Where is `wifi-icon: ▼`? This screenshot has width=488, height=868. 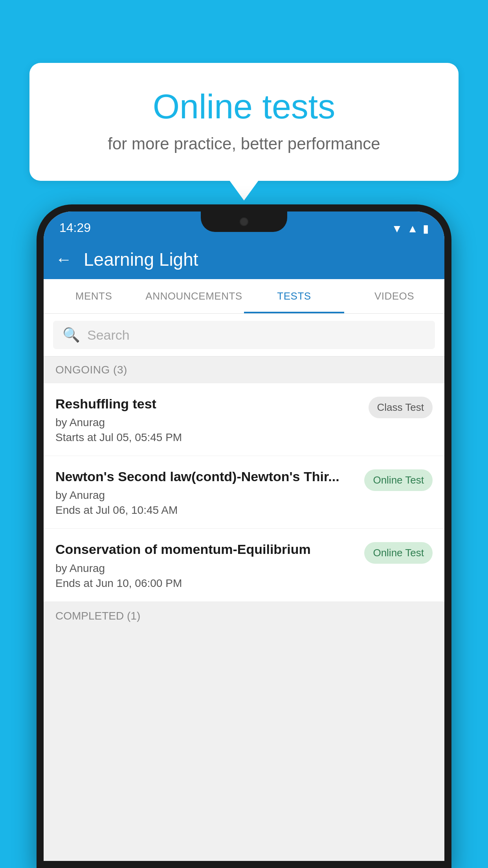
wifi-icon: ▼ is located at coordinates (397, 229).